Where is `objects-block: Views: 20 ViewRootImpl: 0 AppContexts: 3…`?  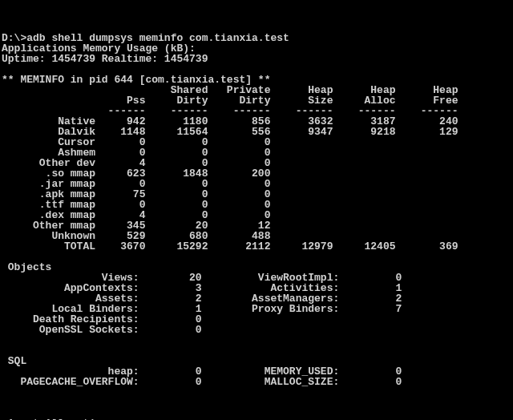 objects-block: Views: 20 ViewRootImpl: 0 AppContexts: 3… is located at coordinates (202, 304).